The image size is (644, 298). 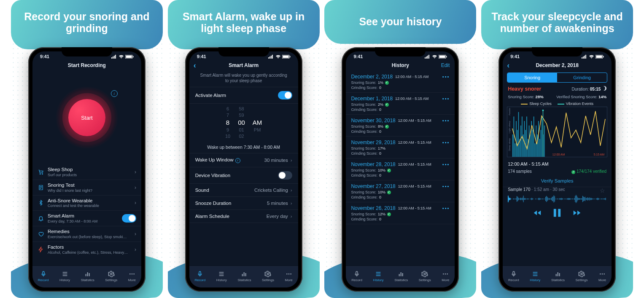 I want to click on tab-bar: RecordHistoryStatisticsSettingsMore, so click(x=244, y=277).